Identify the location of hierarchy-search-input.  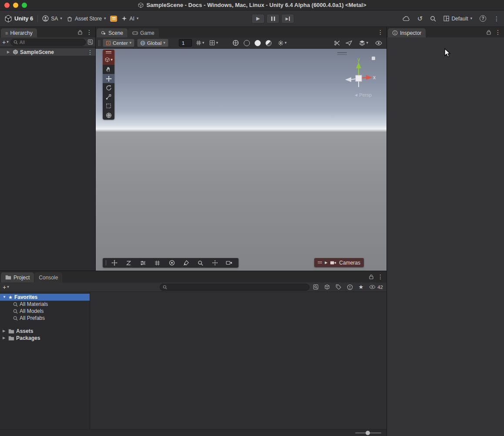
(51, 42).